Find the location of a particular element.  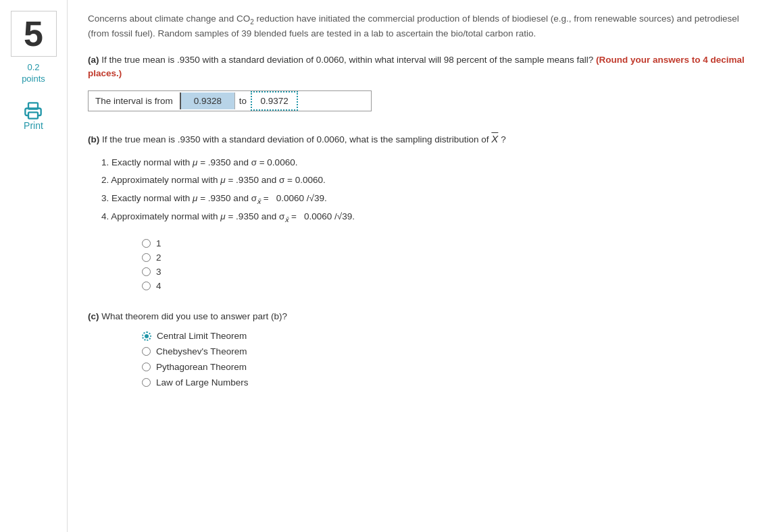

radio-law-large-numbers-input is located at coordinates (146, 382).